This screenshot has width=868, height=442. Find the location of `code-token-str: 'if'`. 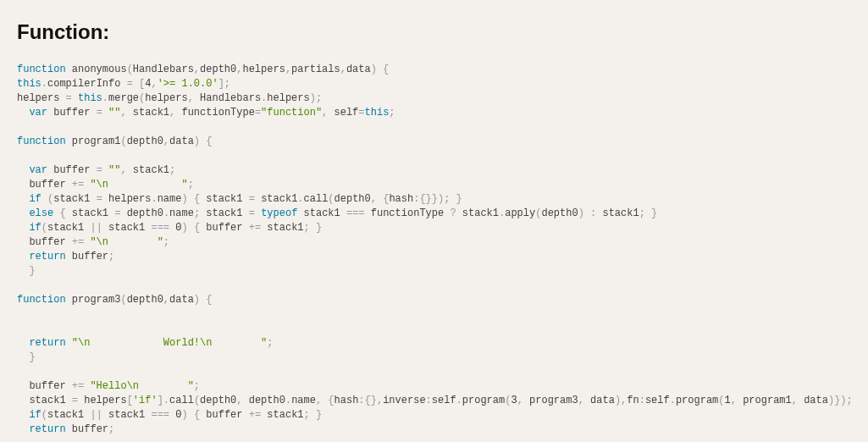

code-token-str: 'if' is located at coordinates (146, 401).